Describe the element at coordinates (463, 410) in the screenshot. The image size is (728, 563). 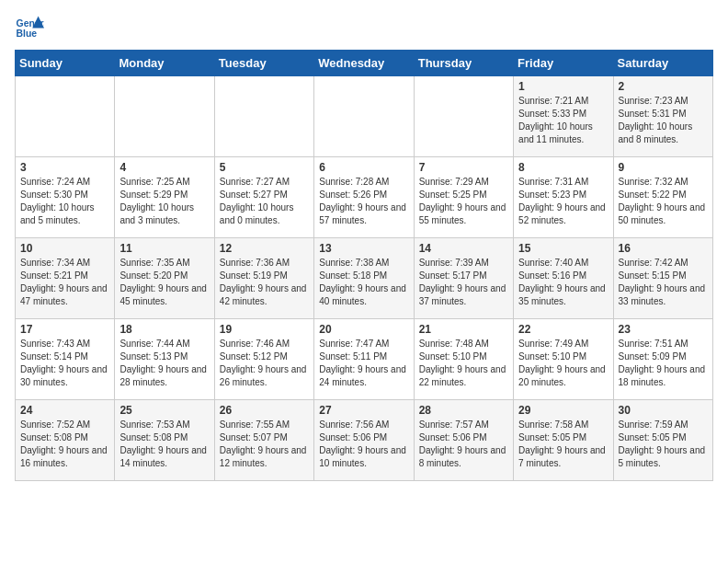
I see `day-number: 28` at that location.